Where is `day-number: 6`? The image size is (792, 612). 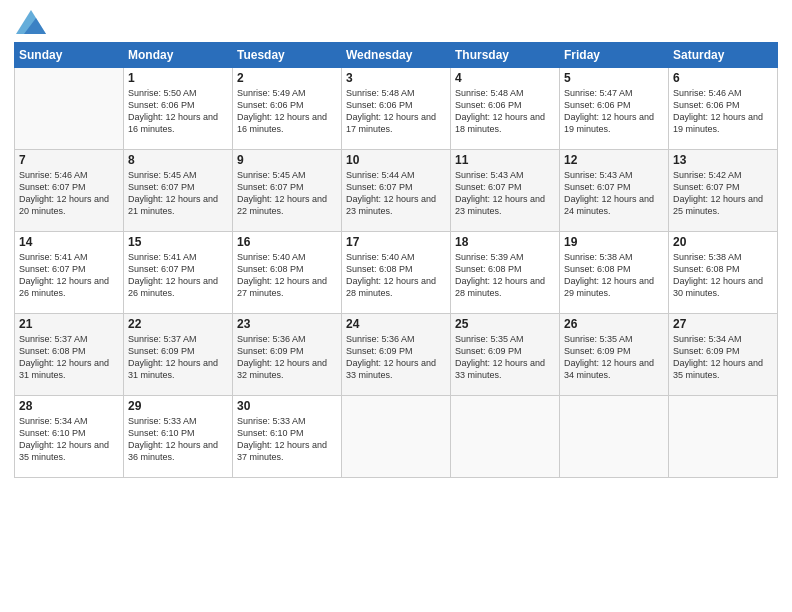
day-number: 6 is located at coordinates (723, 78).